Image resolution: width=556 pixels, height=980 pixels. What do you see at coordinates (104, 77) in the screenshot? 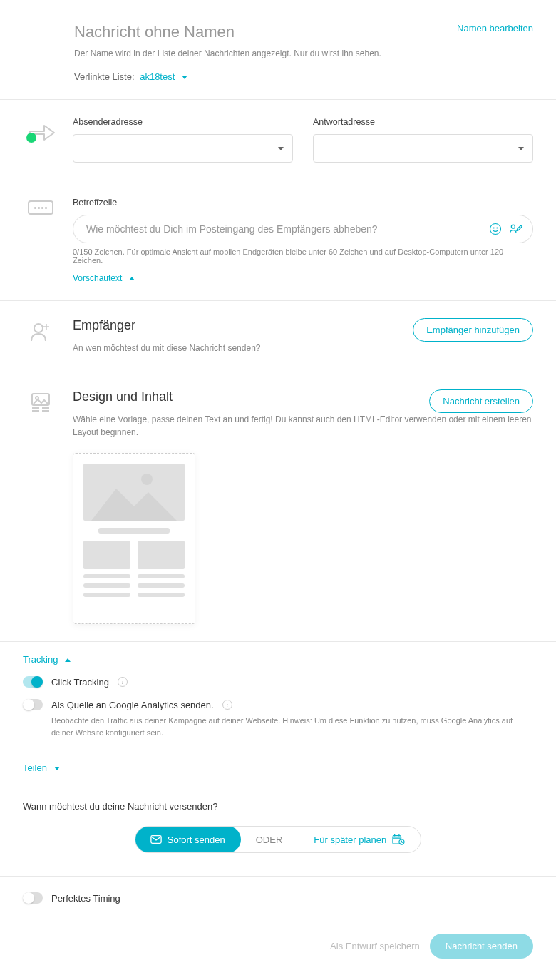
I see `linked-list-label: Verlinkte Liste:` at bounding box center [104, 77].